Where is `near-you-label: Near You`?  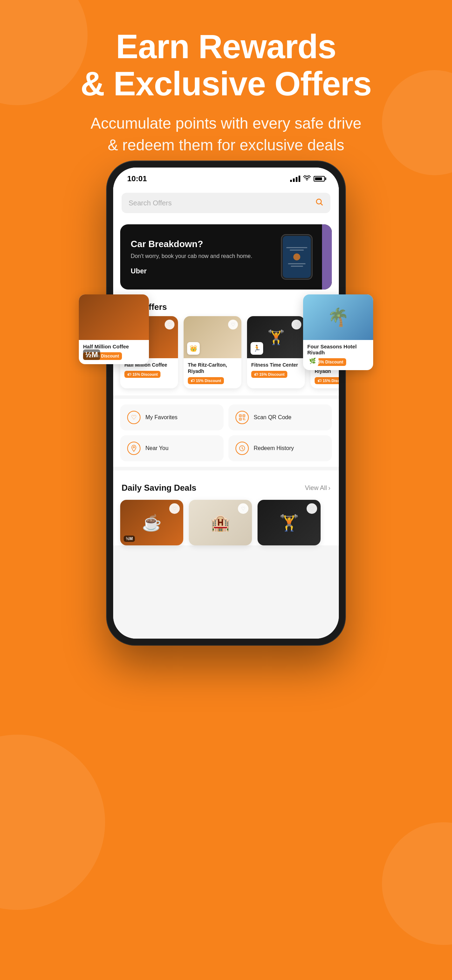
near-you-label: Near You is located at coordinates (157, 448).